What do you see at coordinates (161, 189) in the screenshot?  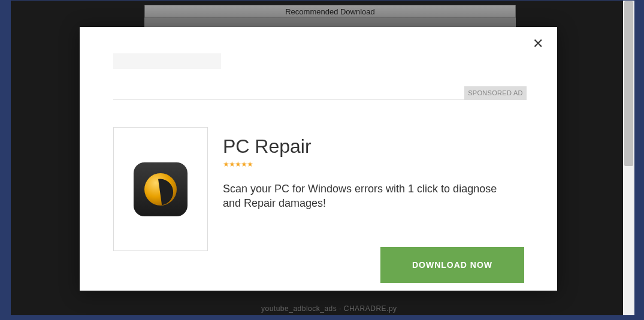 I see `letter-c-icon` at bounding box center [161, 189].